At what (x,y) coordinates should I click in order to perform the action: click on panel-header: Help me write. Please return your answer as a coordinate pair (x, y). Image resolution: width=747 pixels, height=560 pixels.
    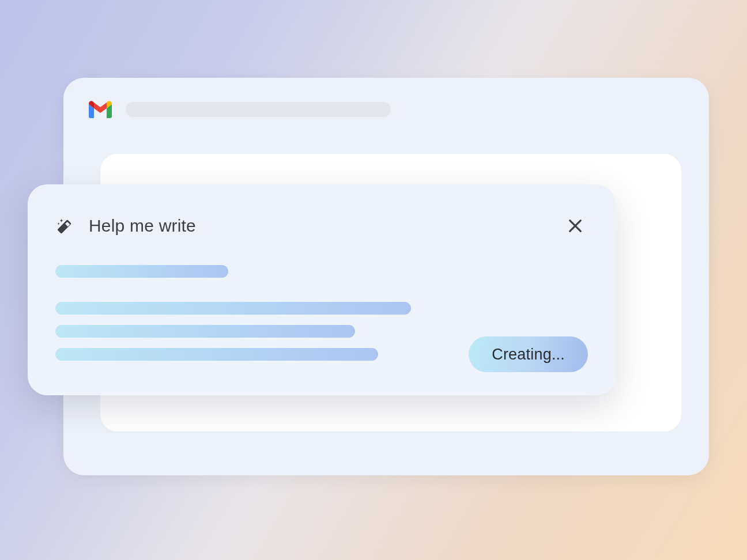
    Looking at the image, I should click on (322, 226).